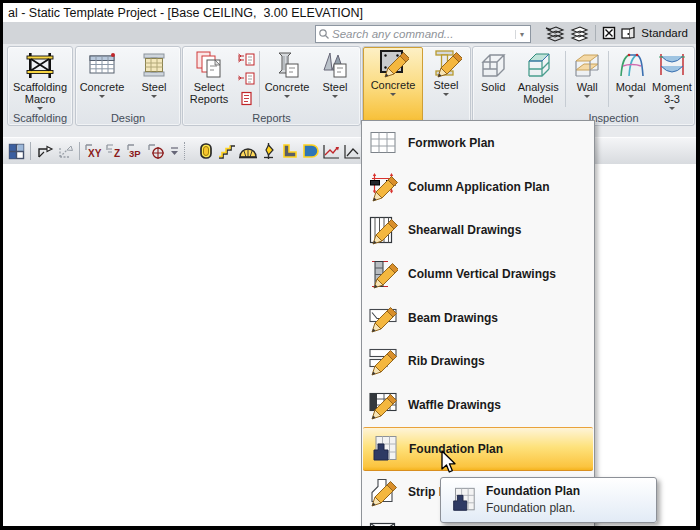 Image resolution: width=700 pixels, height=530 pixels. Describe the element at coordinates (609, 33) in the screenshot. I see `close-box-icon` at that location.